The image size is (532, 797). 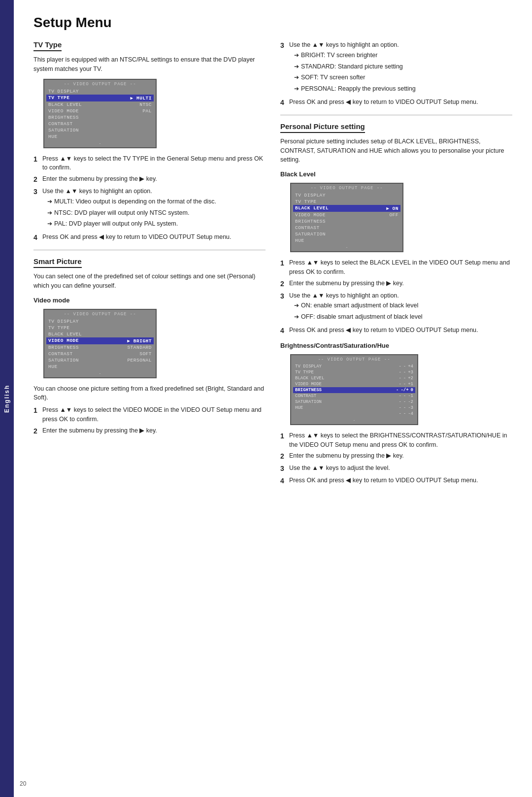 What do you see at coordinates (150, 281) in the screenshot?
I see `smart-picture-desc: You can select one of the predefined set…` at bounding box center [150, 281].